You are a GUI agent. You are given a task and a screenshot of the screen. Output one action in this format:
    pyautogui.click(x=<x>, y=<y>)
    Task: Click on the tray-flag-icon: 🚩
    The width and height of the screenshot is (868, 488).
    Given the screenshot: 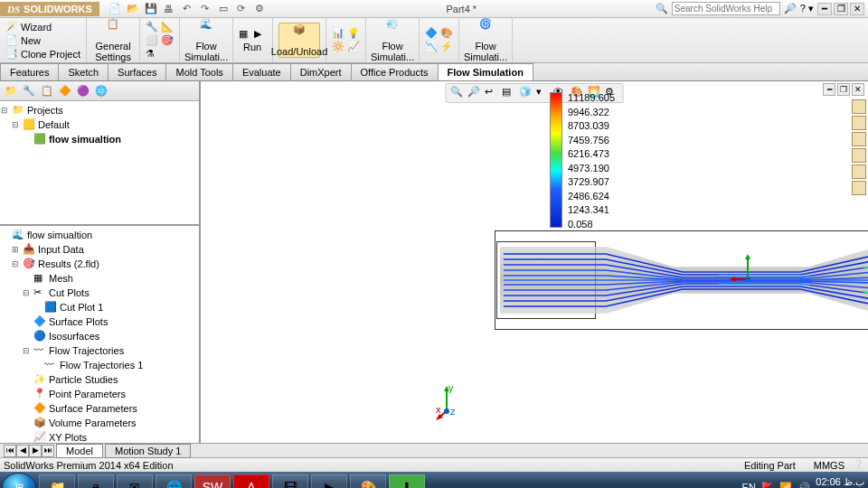 What is the action you would take?
    pyautogui.click(x=768, y=485)
    